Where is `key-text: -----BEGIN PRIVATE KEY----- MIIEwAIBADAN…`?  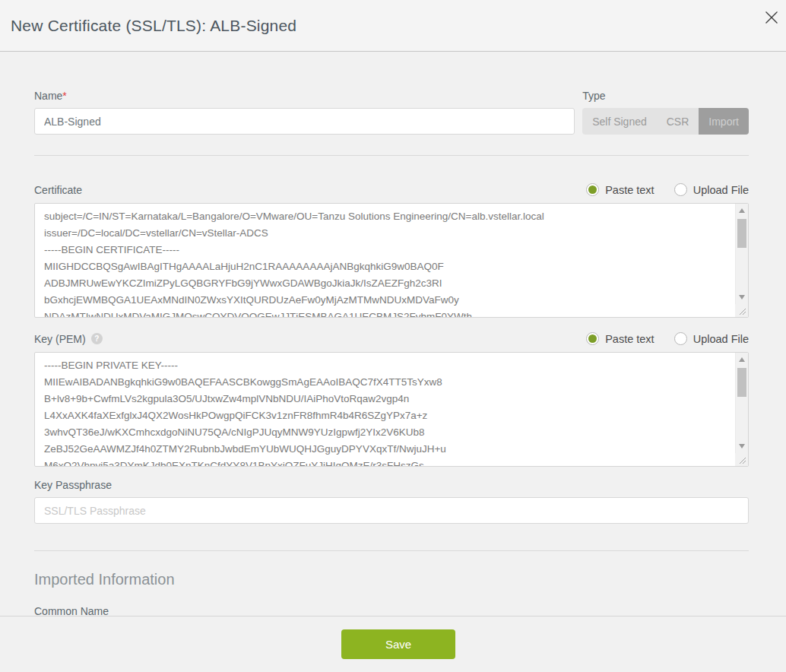
key-text: -----BEGIN PRIVATE KEY----- MIIEwAIBADAN… is located at coordinates (385, 409).